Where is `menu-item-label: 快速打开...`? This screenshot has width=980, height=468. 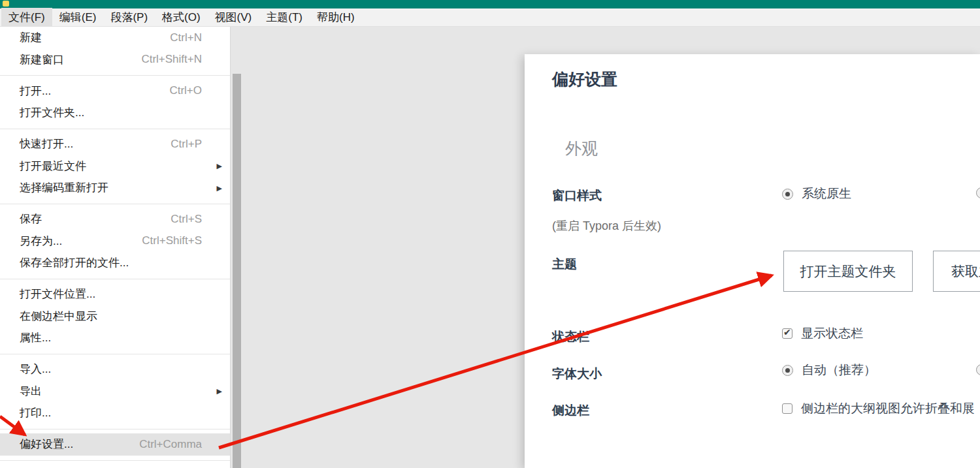 menu-item-label: 快速打开... is located at coordinates (46, 144).